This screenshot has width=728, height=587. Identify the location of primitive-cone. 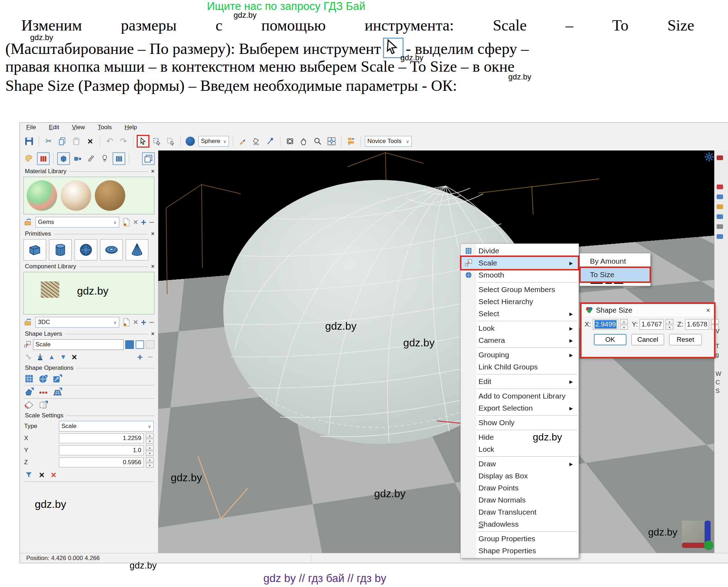
(137, 250).